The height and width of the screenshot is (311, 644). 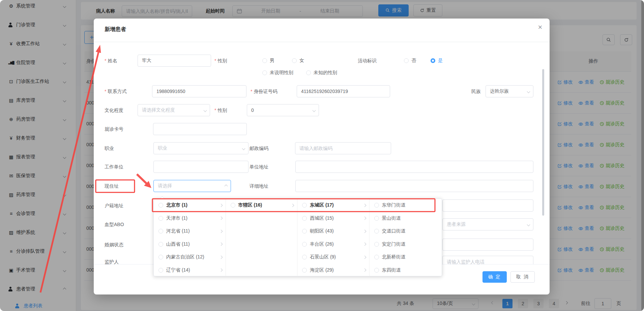 I want to click on current-address-label: 现住址, so click(x=112, y=186).